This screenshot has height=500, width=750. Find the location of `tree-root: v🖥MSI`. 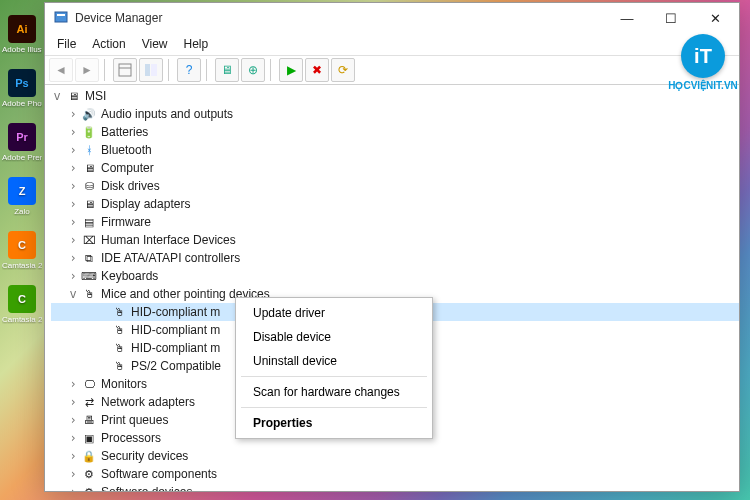

tree-root: v🖥MSI is located at coordinates (395, 96).